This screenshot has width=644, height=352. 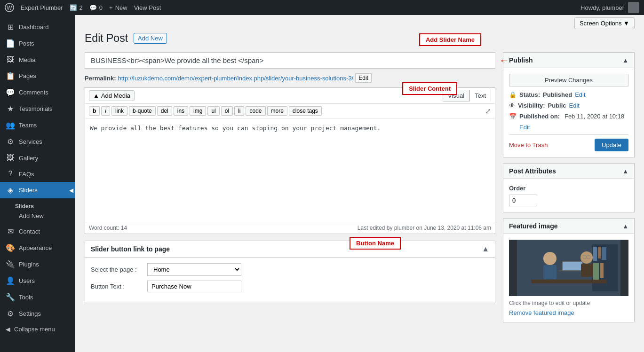 What do you see at coordinates (580, 95) in the screenshot?
I see `status-edit-link: Edit` at bounding box center [580, 95].